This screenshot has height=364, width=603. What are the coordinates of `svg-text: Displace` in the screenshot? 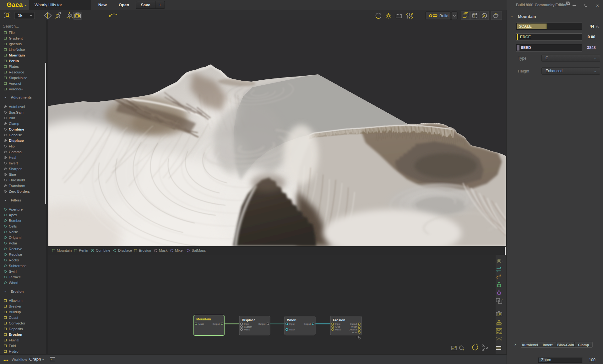 It's located at (249, 320).